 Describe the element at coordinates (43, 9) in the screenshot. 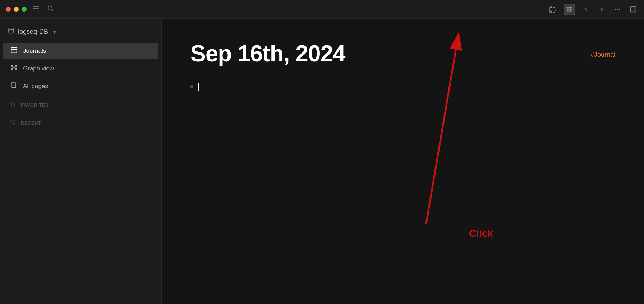

I see `title-bar-icons` at that location.